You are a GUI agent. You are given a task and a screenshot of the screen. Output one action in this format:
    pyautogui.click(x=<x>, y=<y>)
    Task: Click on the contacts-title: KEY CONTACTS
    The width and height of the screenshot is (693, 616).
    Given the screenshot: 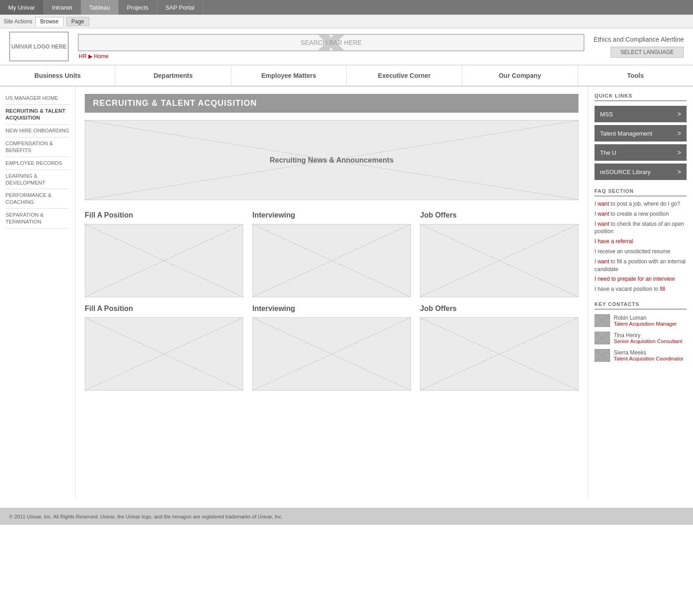 What is the action you would take?
    pyautogui.click(x=640, y=305)
    